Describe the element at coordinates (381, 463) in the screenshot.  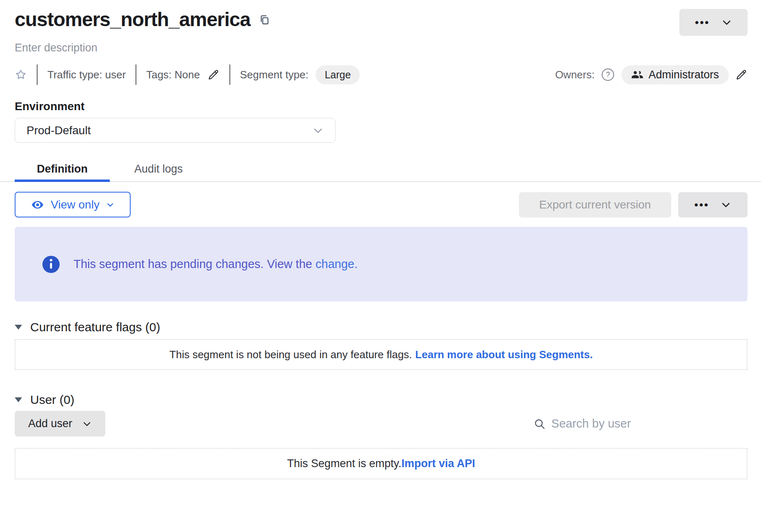
I see `user-empty-state: This Segment is empty.Import via API` at that location.